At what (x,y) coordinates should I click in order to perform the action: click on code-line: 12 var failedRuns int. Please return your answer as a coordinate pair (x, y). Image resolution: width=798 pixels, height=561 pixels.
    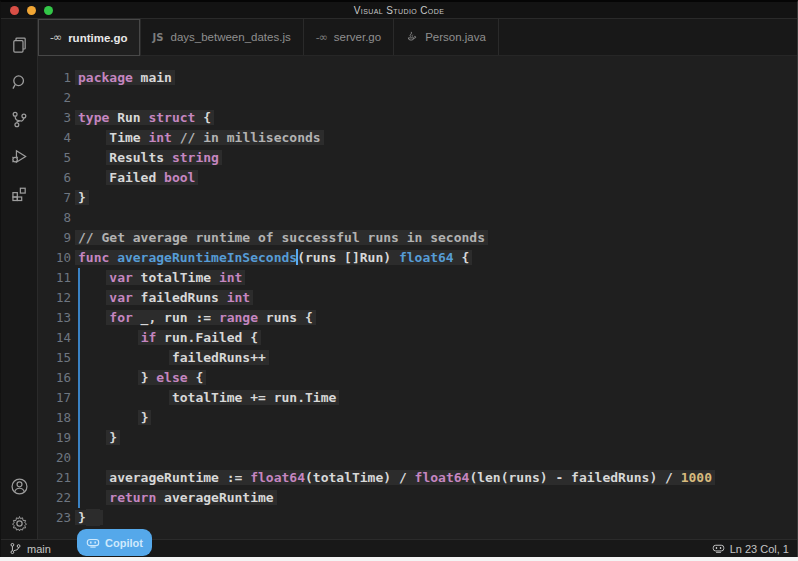
    Looking at the image, I should click on (418, 298).